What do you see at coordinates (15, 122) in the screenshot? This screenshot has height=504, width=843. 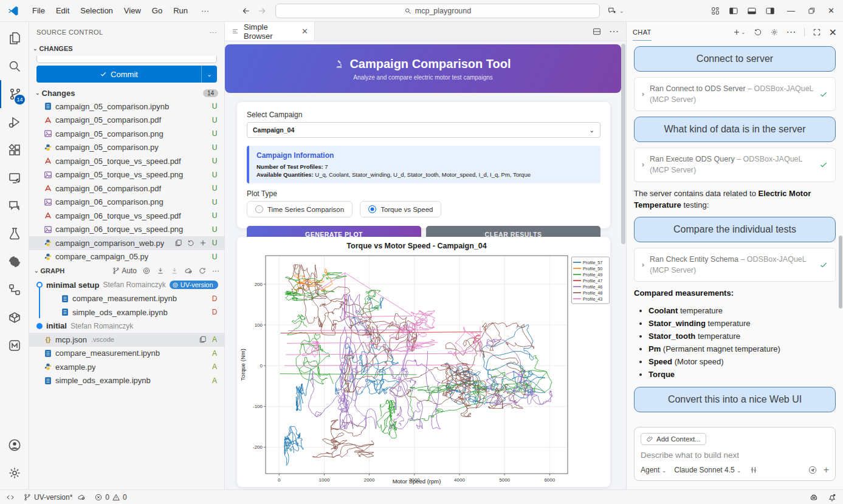 I see `activity-item-run-debug` at bounding box center [15, 122].